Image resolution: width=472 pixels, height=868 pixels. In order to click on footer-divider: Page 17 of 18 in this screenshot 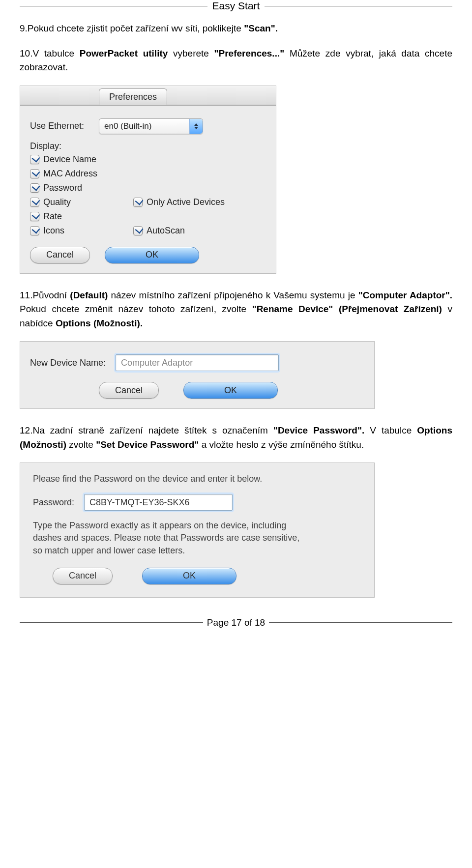, I will do `click(236, 623)`.